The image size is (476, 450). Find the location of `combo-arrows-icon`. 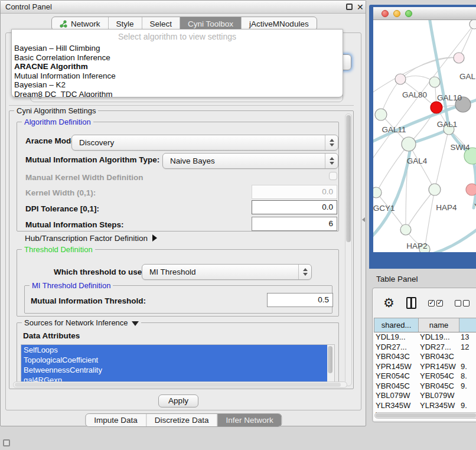

combo-arrows-icon is located at coordinates (331, 143).